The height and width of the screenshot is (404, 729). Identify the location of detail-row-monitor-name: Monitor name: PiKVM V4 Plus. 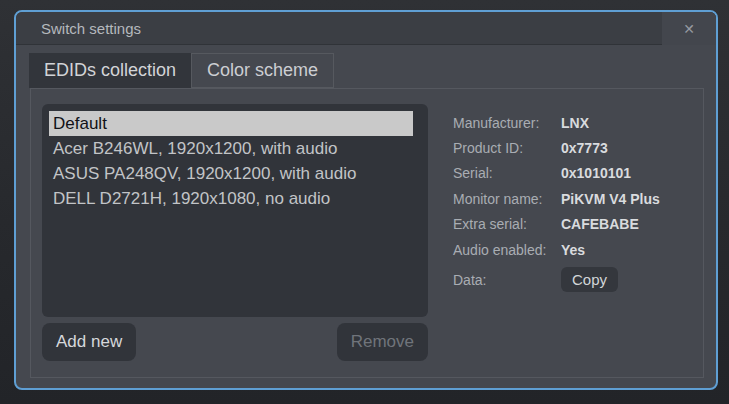
(576, 198).